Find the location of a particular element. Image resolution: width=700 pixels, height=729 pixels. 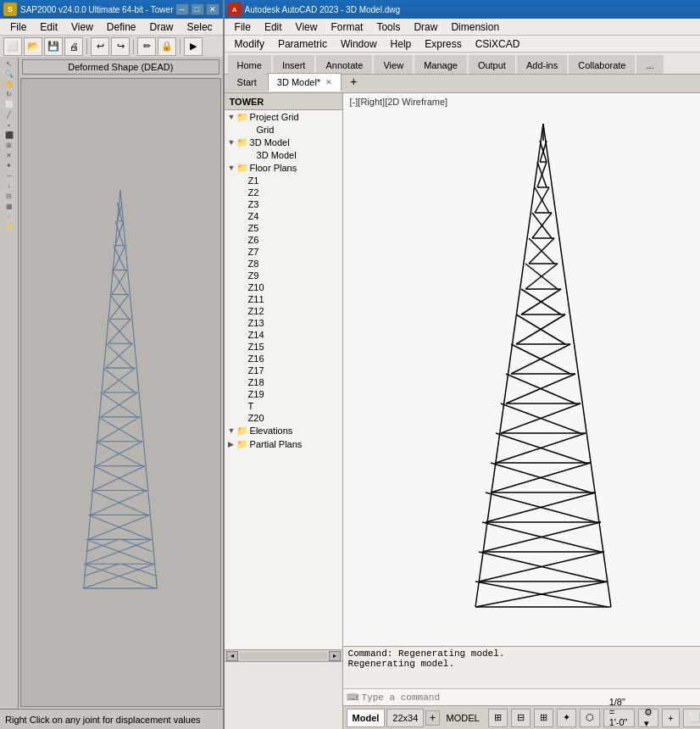

tree-hscroll: ◂ ▸ is located at coordinates (283, 655).